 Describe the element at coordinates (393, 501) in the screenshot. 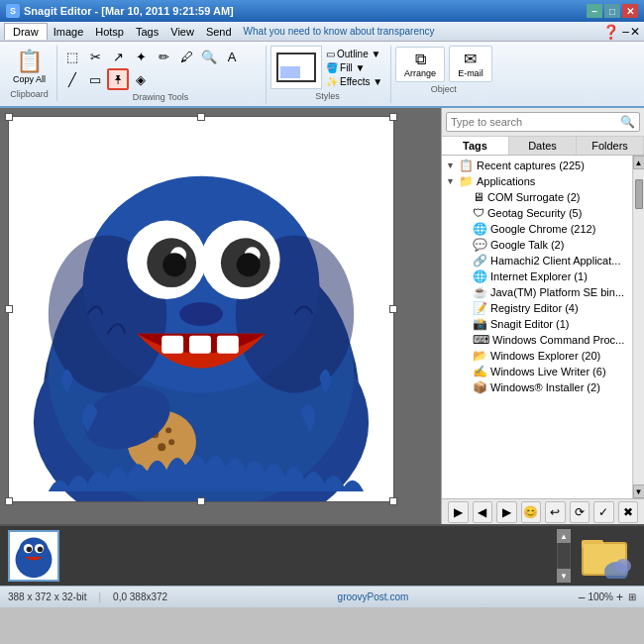

I see `handle-br` at that location.